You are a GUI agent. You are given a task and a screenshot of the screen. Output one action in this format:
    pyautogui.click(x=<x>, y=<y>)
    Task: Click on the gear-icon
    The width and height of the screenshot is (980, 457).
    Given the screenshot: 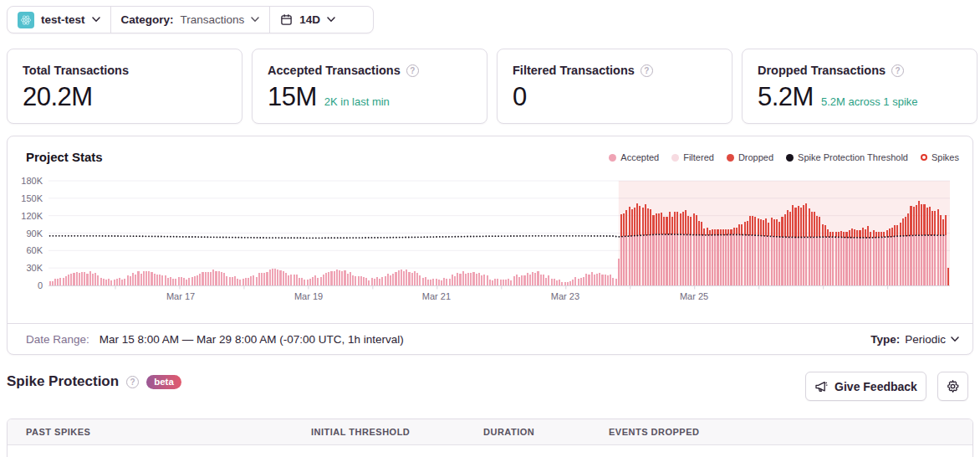 What is the action you would take?
    pyautogui.click(x=953, y=387)
    